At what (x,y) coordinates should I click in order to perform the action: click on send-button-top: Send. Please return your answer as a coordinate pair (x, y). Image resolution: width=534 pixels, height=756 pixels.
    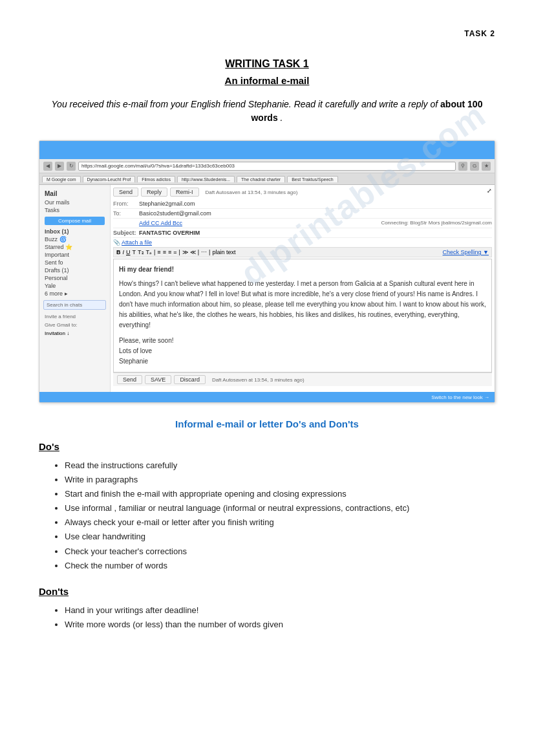
    Looking at the image, I should click on (125, 192).